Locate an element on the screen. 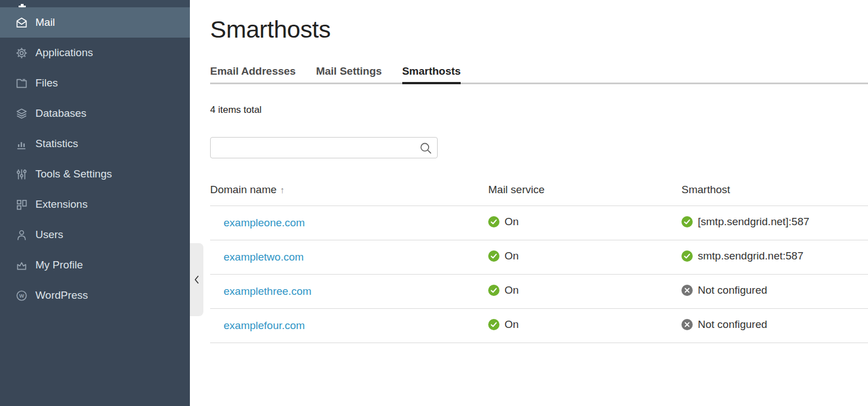 Image resolution: width=868 pixels, height=406 pixels. domain-link: exampletwo.com is located at coordinates (264, 257).